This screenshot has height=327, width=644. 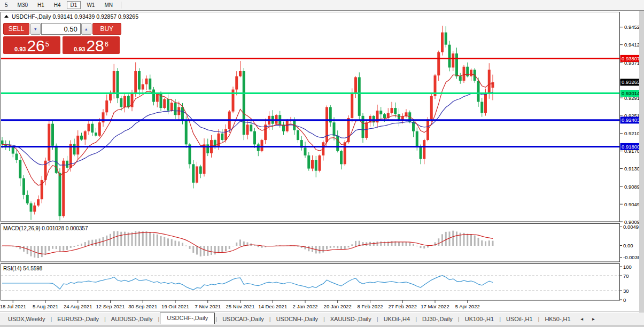 I want to click on date-tick-label: 12 Sep 2021, so click(x=111, y=307).